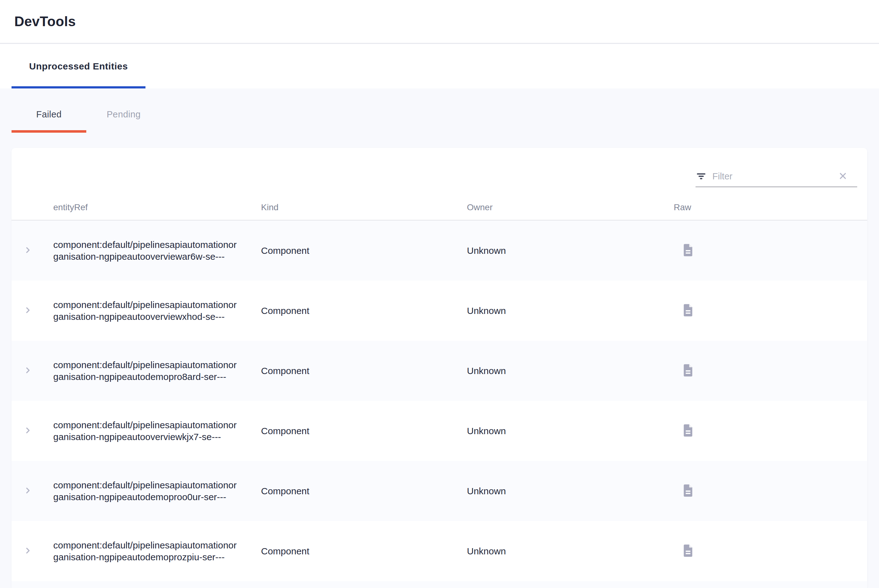 This screenshot has width=879, height=588. I want to click on column-header-raw: Raw, so click(682, 207).